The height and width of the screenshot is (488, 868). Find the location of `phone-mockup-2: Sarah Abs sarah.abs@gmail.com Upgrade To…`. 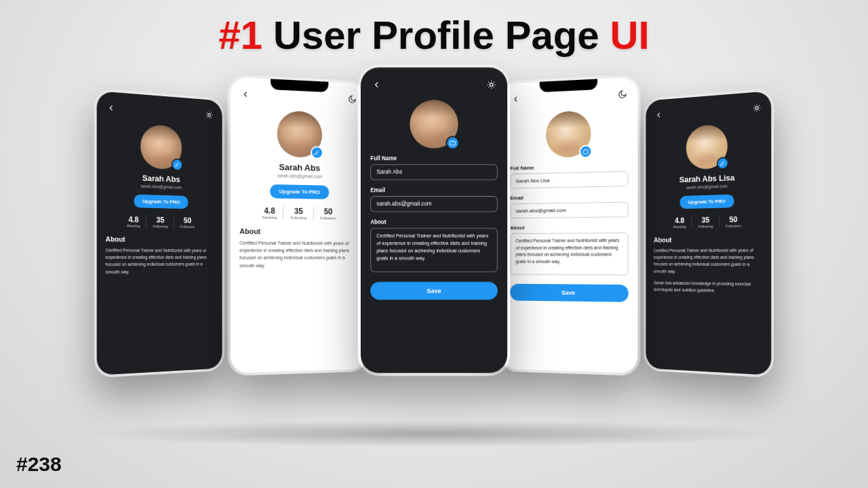

phone-mockup-2: Sarah Abs sarah.abs@gmail.com Upgrade To… is located at coordinates (298, 225).